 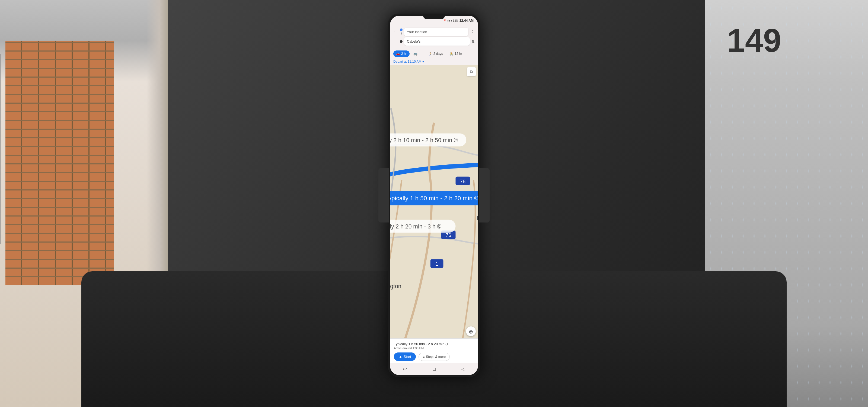 What do you see at coordinates (437, 264) in the screenshot?
I see `svg-text: 1` at bounding box center [437, 264].